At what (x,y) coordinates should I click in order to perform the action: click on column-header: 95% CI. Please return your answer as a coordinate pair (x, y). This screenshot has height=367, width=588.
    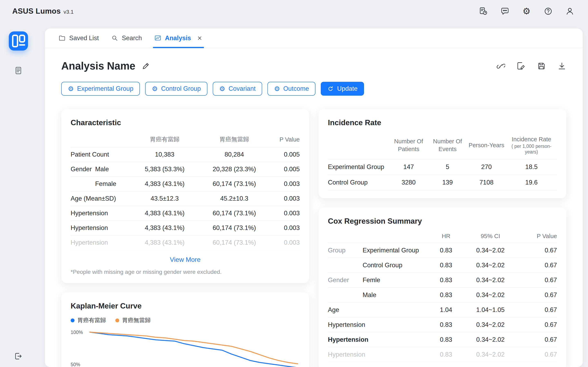
    Looking at the image, I should click on (490, 236).